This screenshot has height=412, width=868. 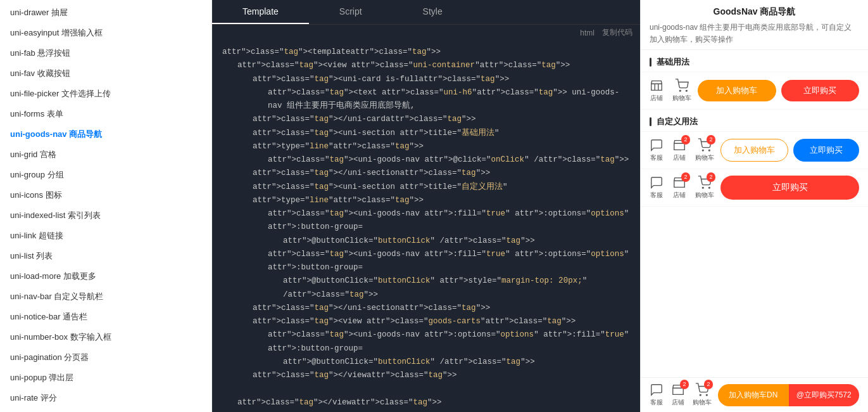 What do you see at coordinates (426, 13) in the screenshot?
I see `code-tabs: TemplateScriptStyle` at bounding box center [426, 13].